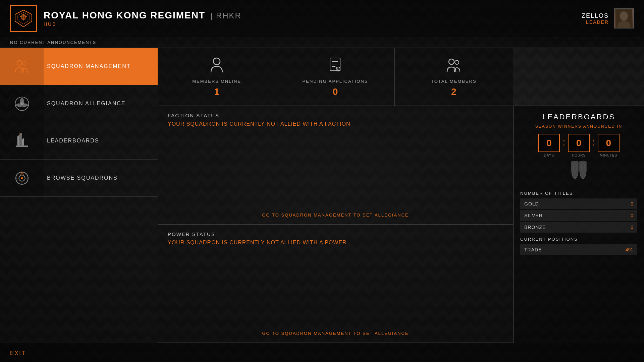  Describe the element at coordinates (549, 145) in the screenshot. I see `timer-days-block: 0 DAYS` at that location.